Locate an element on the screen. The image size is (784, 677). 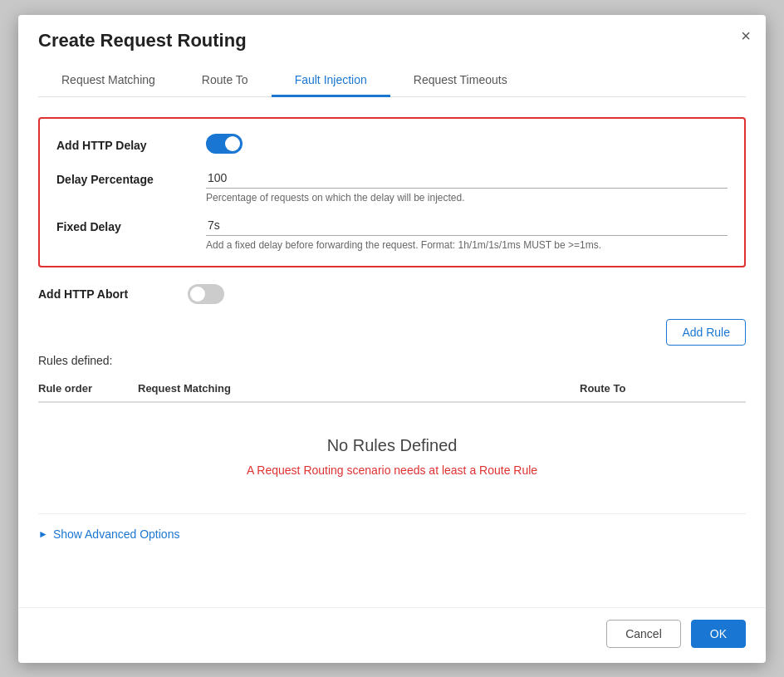
add-rule-button: Add Rule is located at coordinates (706, 332).